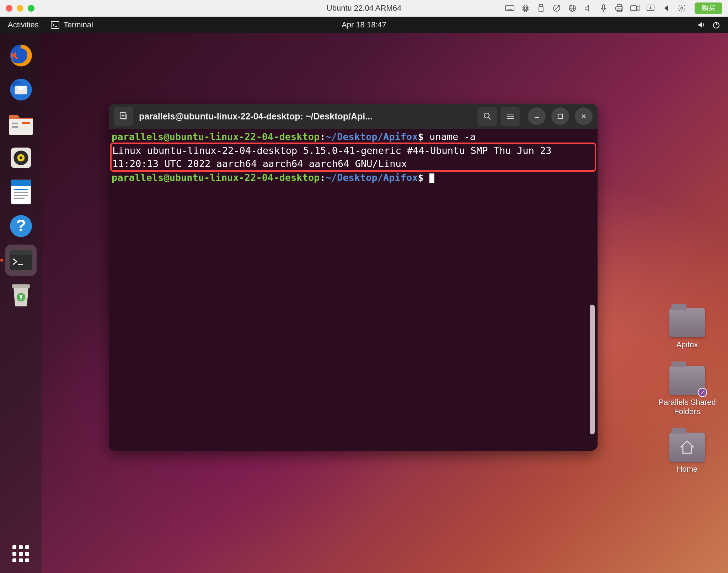  I want to click on close-button, so click(584, 116).